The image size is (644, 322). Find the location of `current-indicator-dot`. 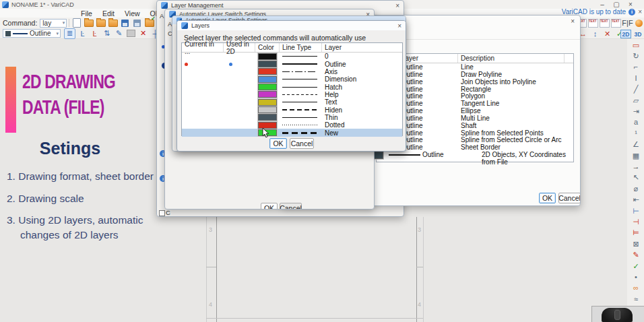

current-indicator-dot is located at coordinates (186, 65).